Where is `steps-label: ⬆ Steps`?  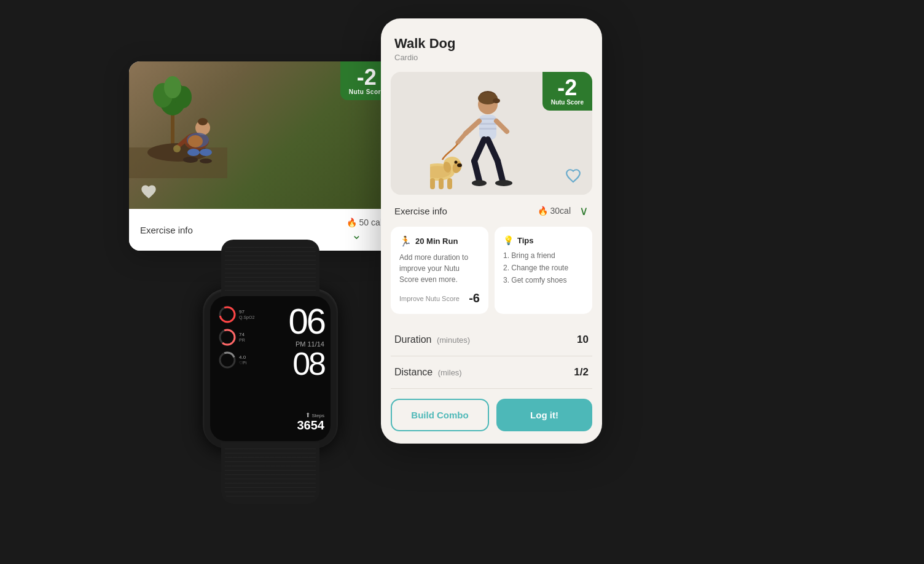 steps-label: ⬆ Steps is located at coordinates (311, 415).